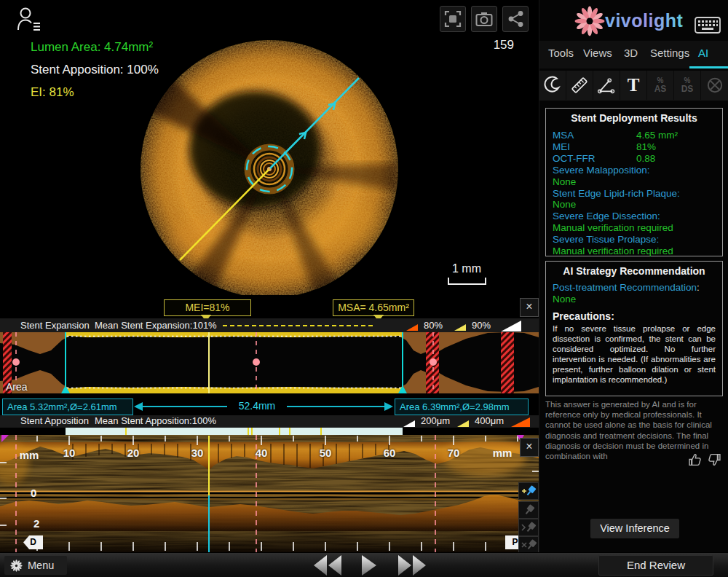 The width and height of the screenshot is (728, 577). Describe the element at coordinates (156, 421) in the screenshot. I see `apposition-mean: Mean Stent Apposition:100%` at that location.